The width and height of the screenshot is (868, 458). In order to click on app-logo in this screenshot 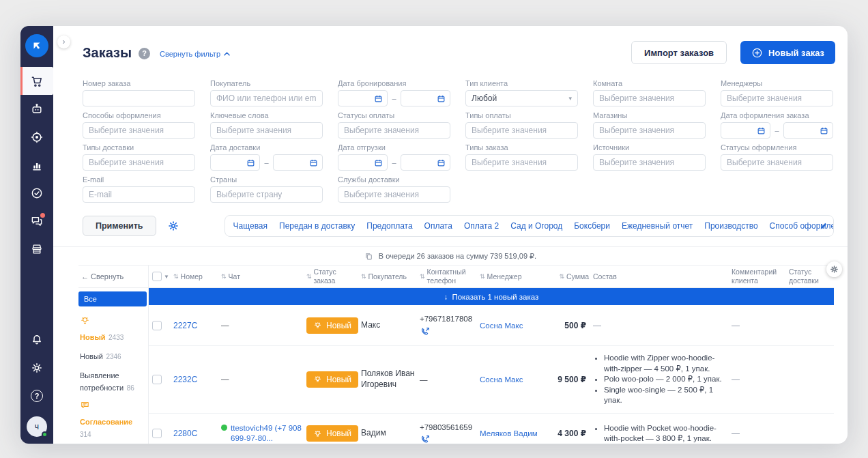, I will do `click(37, 46)`.